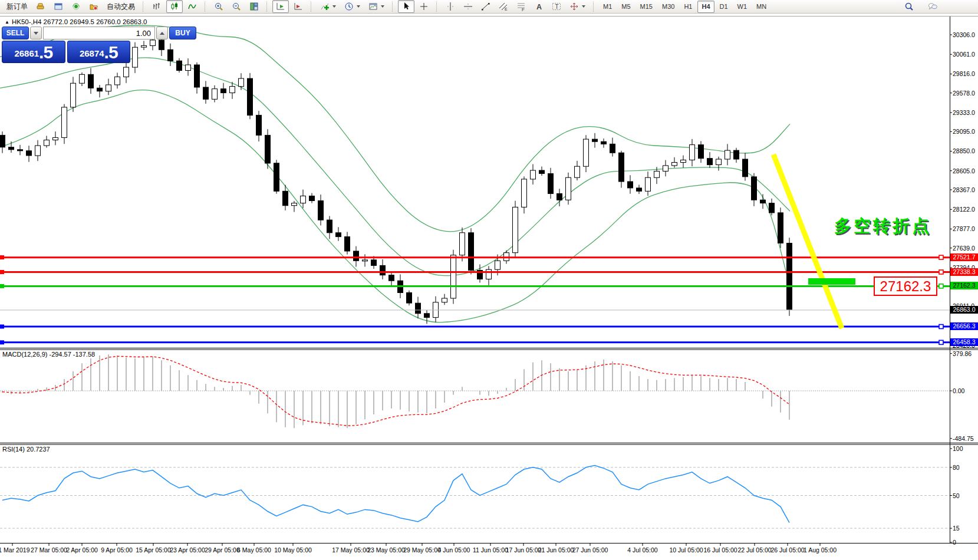  What do you see at coordinates (909, 6) in the screenshot?
I see `search-icon` at bounding box center [909, 6].